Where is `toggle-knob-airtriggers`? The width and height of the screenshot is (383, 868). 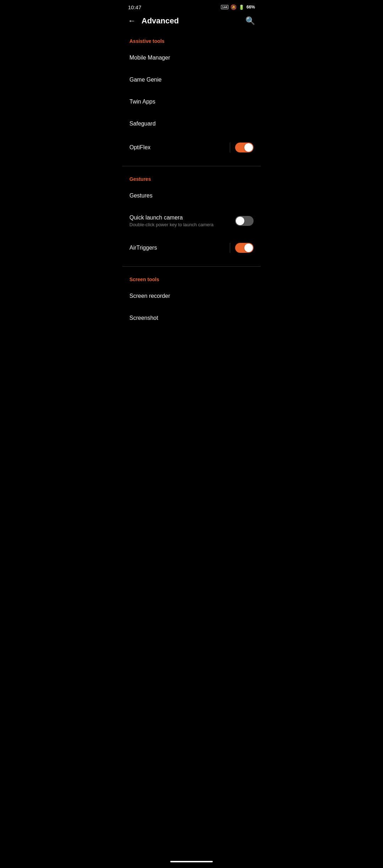
toggle-knob-airtriggers is located at coordinates (249, 248).